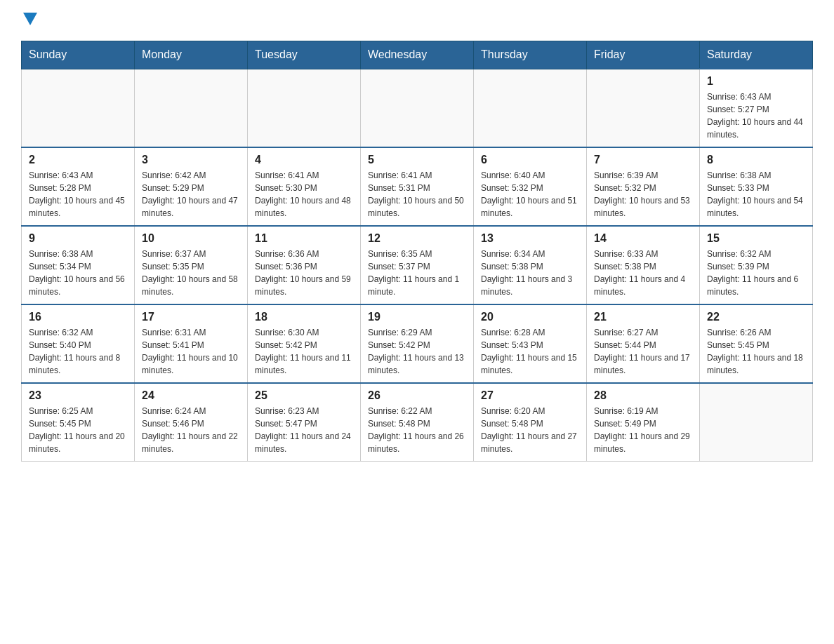 This screenshot has width=834, height=644. Describe the element at coordinates (643, 160) in the screenshot. I see `day-number: 7` at that location.